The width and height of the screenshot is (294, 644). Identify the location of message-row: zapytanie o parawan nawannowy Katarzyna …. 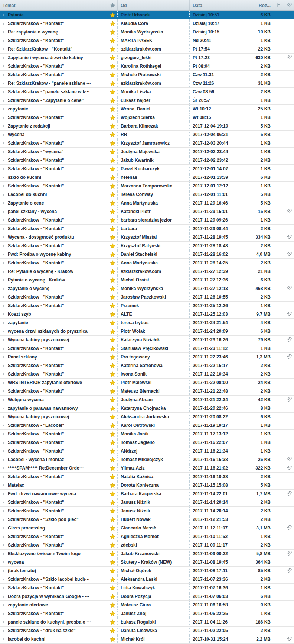
(147, 408).